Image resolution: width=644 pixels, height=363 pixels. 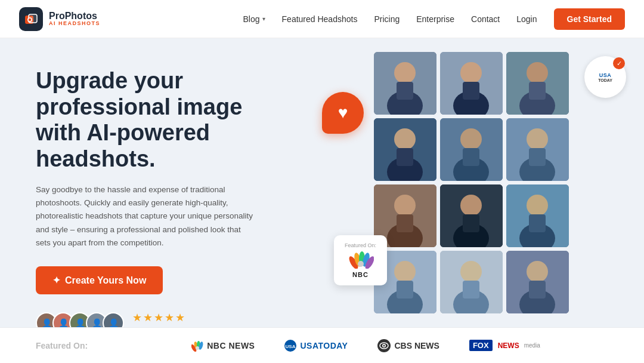 What do you see at coordinates (360, 245) in the screenshot?
I see `featured-on-label: Featured On:` at bounding box center [360, 245].